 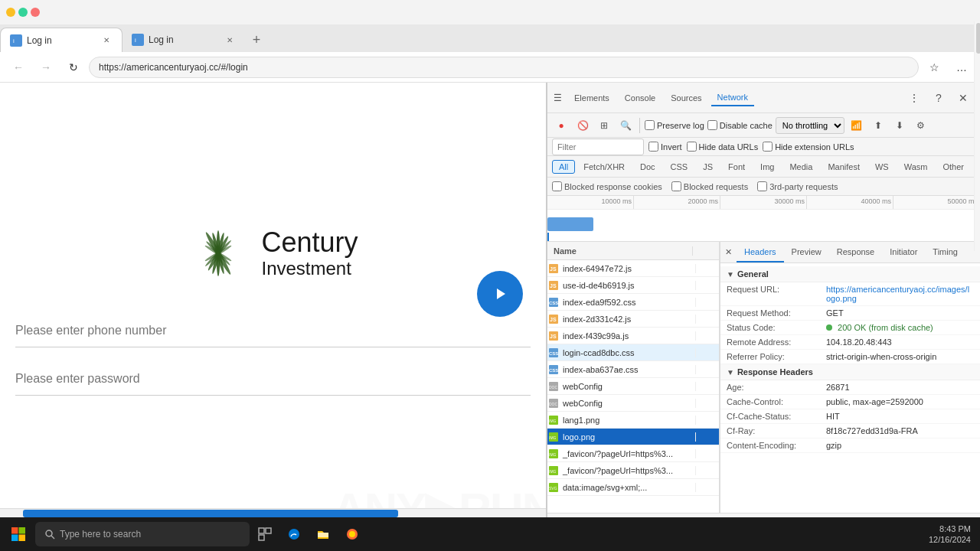 I want to click on clear-button: 🚫, so click(x=583, y=126).